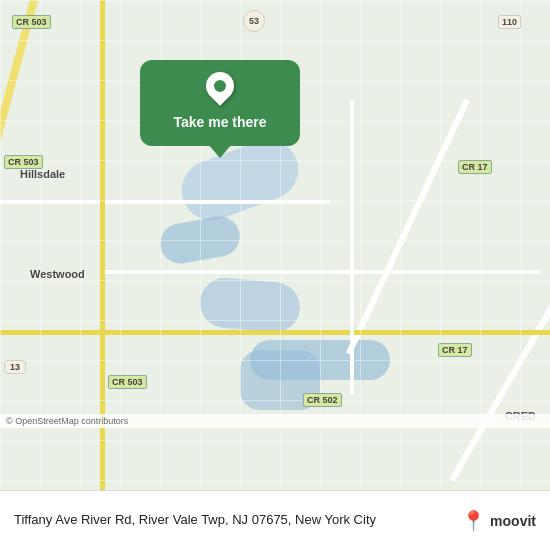 The image size is (550, 550). What do you see at coordinates (220, 103) in the screenshot?
I see `popup-bubble: Take me there` at bounding box center [220, 103].